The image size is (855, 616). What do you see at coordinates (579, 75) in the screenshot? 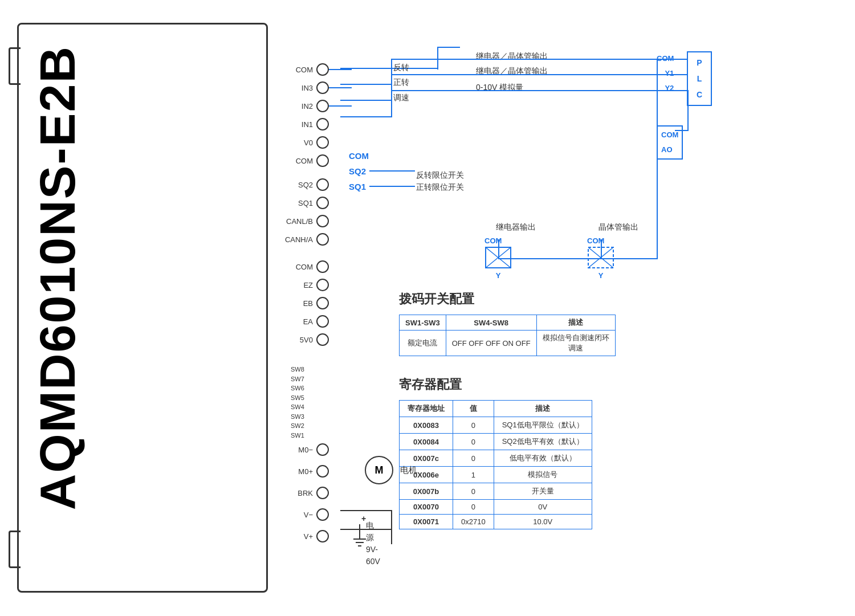
I see `zhengzhuan-to-plc` at bounding box center [579, 75].